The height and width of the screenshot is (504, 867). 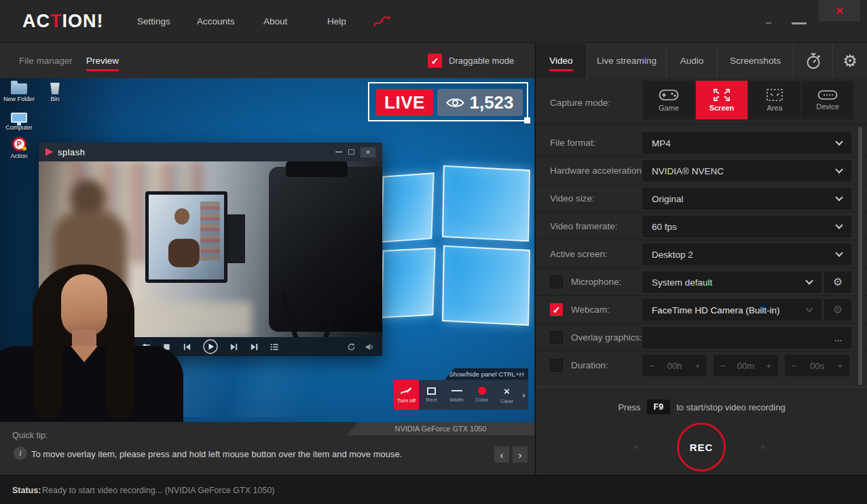 What do you see at coordinates (46, 61) in the screenshot?
I see `tab-file-manager: File manager` at bounding box center [46, 61].